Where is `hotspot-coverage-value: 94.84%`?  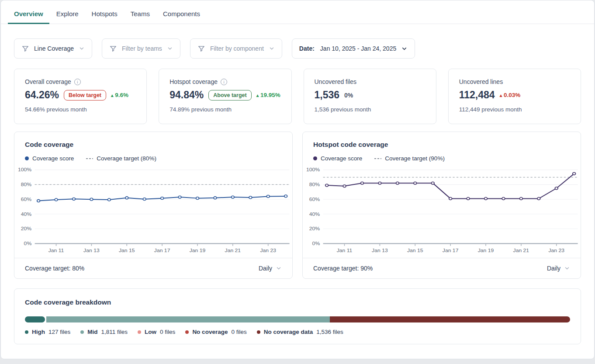 hotspot-coverage-value: 94.84% is located at coordinates (187, 95).